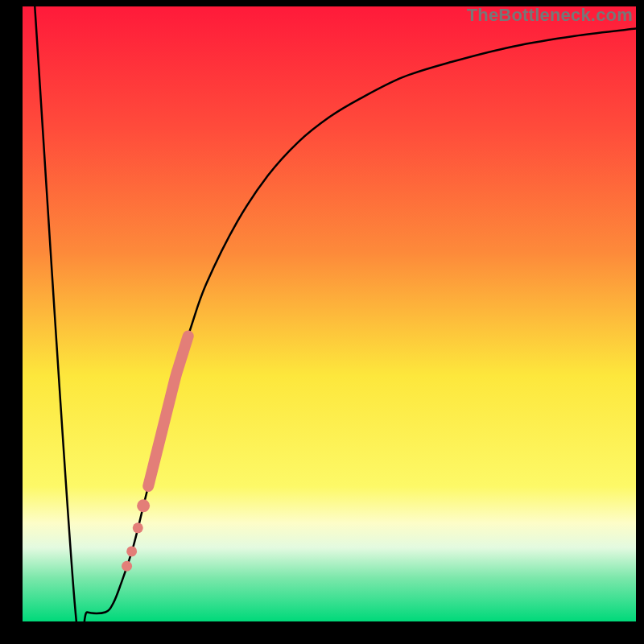 The image size is (644, 644). I want to click on watermark-text: TheBottleneck.com, so click(550, 15).